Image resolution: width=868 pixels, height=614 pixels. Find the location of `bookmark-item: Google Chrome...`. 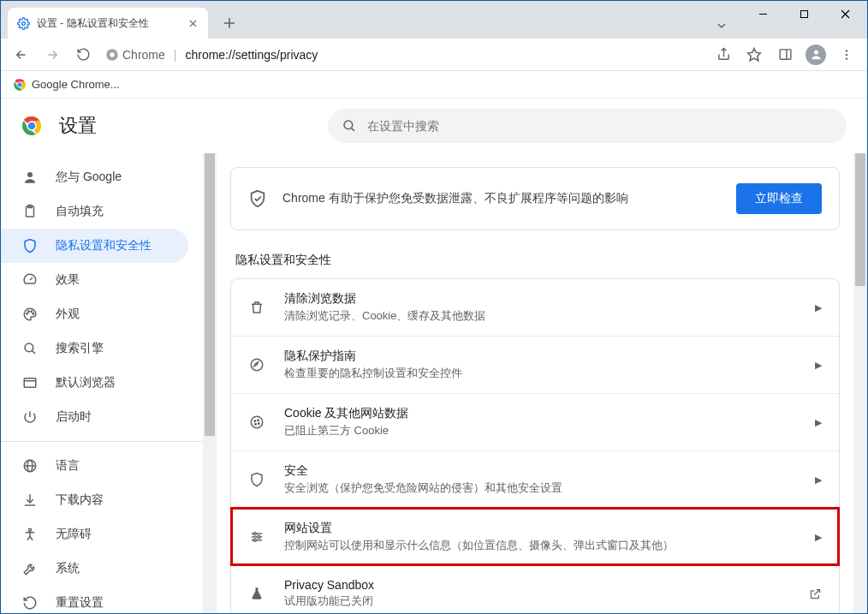

bookmark-item: Google Chrome... is located at coordinates (75, 84).